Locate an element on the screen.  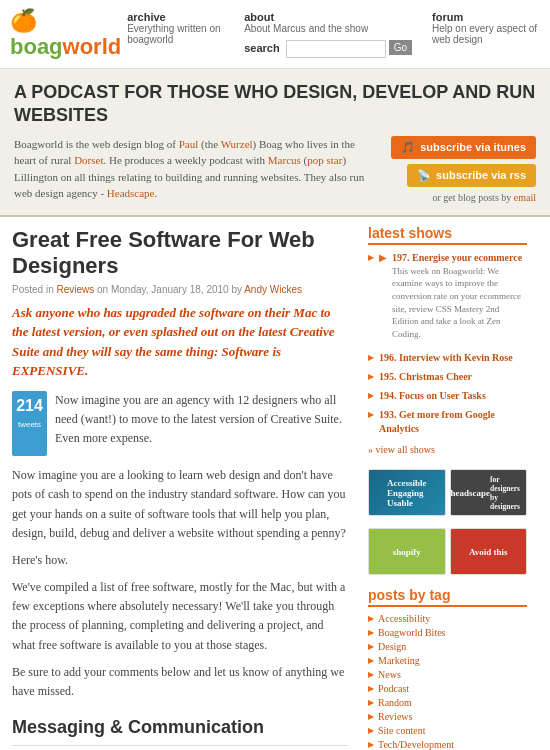
itunes-icon: 🎵 is located at coordinates (408, 148).